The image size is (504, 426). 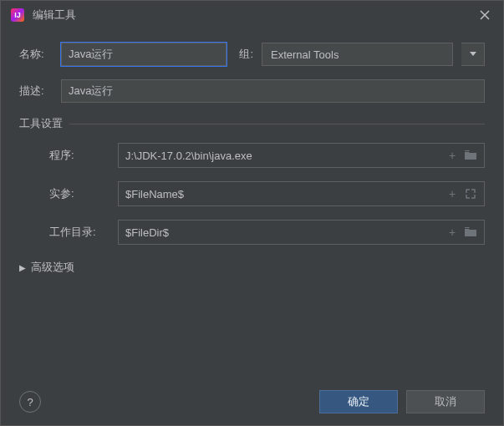 What do you see at coordinates (23, 267) in the screenshot?
I see `collapsed-triangle-icon: ▶` at bounding box center [23, 267].